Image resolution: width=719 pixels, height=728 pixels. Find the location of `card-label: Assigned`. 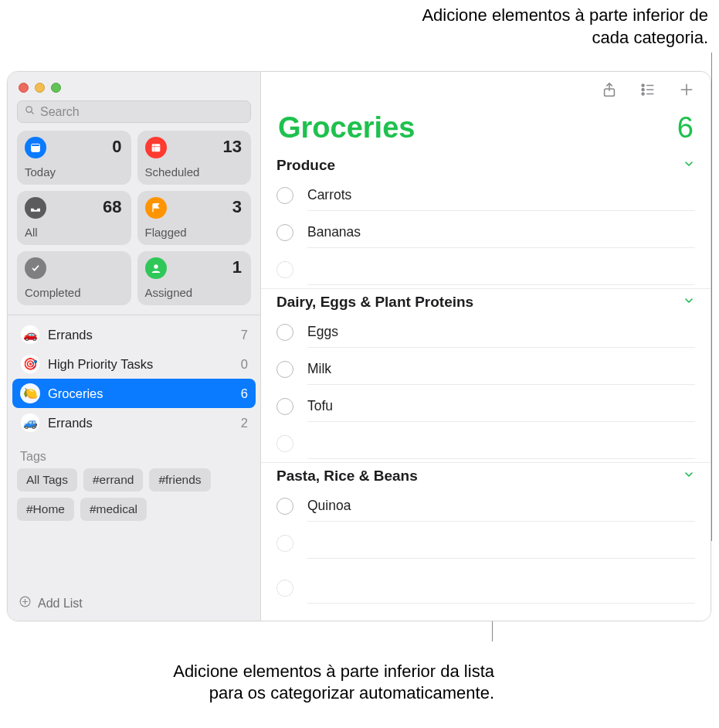

card-label: Assigned is located at coordinates (169, 292).